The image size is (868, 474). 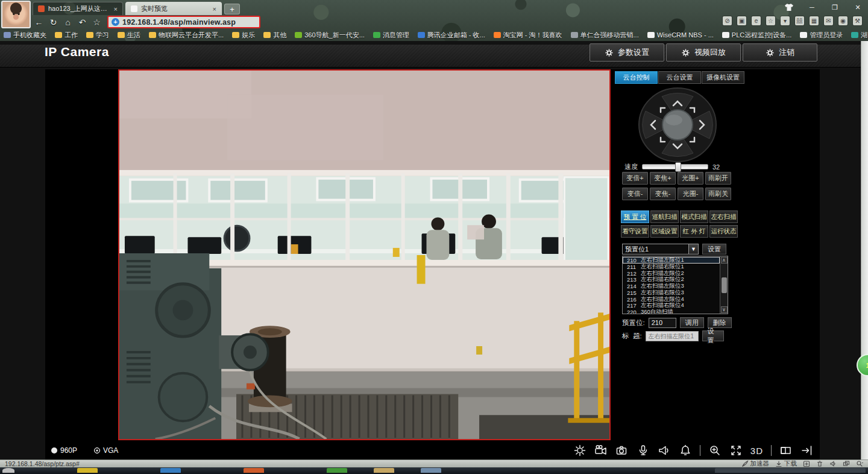 I want to click on function-tab: 模式扫描, so click(x=694, y=217).